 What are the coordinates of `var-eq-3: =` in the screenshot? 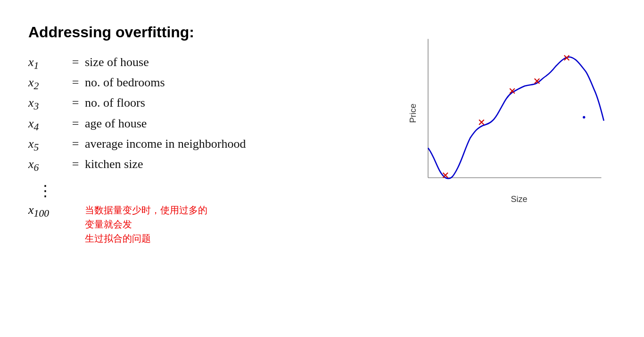 It's located at (75, 103).